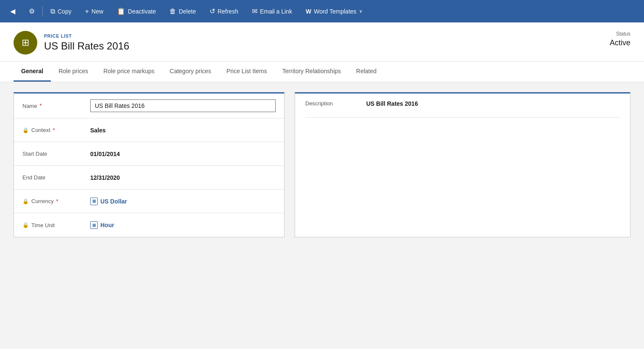 The width and height of the screenshot is (644, 349). Describe the element at coordinates (94, 225) in the screenshot. I see `time-unit-lookup-icon: ⊞` at that location.